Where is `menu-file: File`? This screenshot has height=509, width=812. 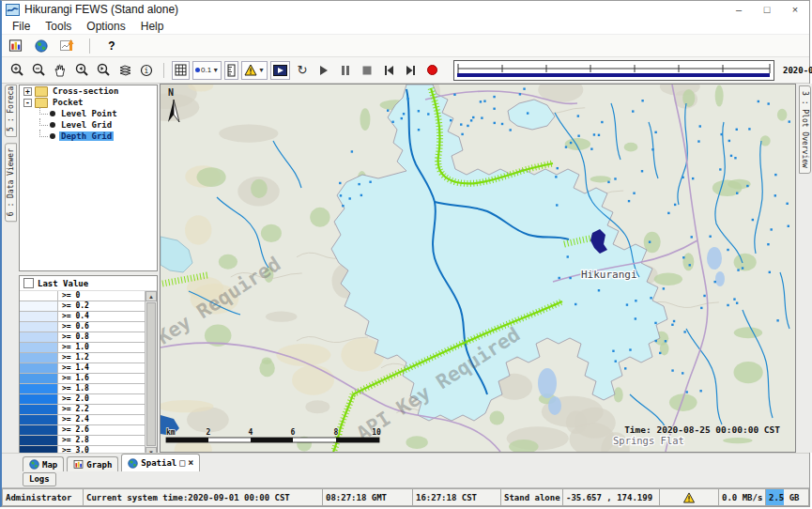
menu-file: File is located at coordinates (21, 26).